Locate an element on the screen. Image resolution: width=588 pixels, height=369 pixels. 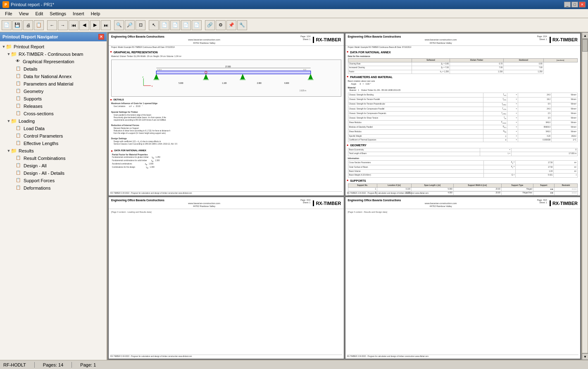
svg-text: 1.100 is located at coordinates (224, 83).